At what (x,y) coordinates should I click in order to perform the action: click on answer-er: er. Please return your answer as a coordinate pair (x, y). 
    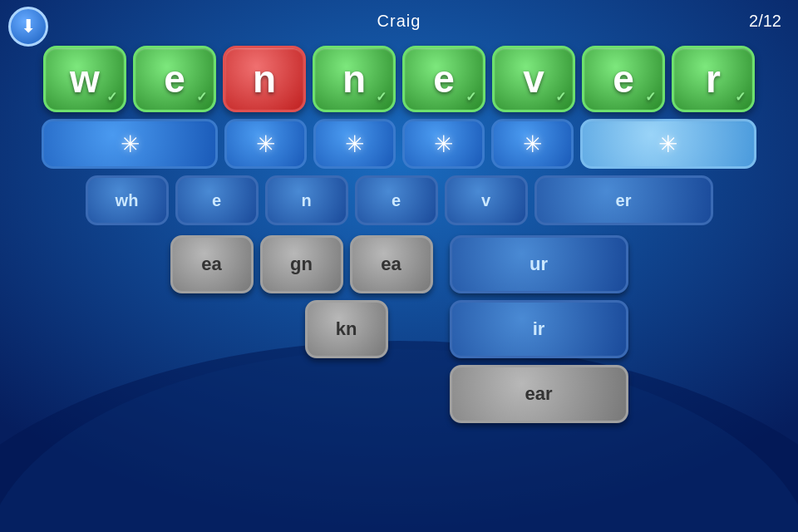
    Looking at the image, I should click on (623, 200).